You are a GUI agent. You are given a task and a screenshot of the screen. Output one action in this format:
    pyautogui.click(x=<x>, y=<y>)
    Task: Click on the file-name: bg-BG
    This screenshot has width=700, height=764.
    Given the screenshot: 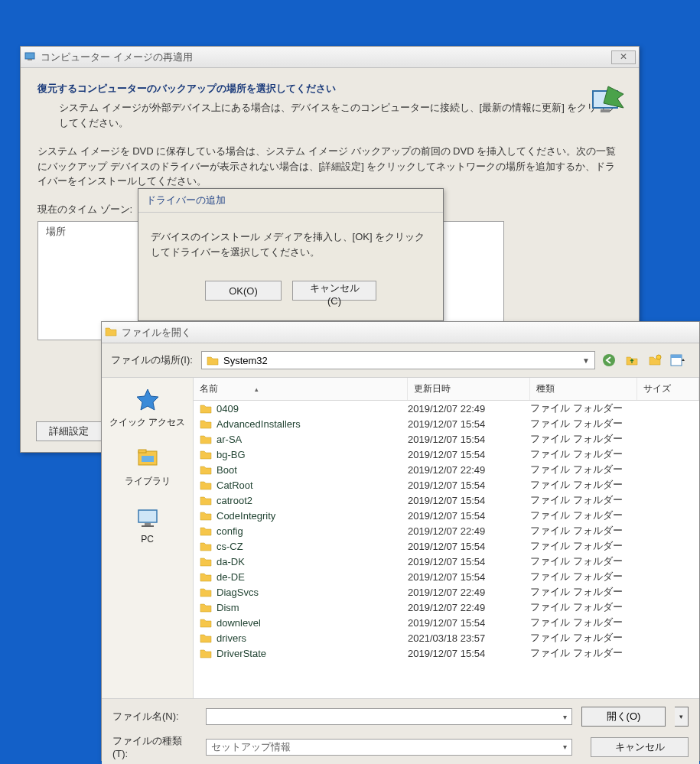 What is the action you would take?
    pyautogui.click(x=231, y=454)
    